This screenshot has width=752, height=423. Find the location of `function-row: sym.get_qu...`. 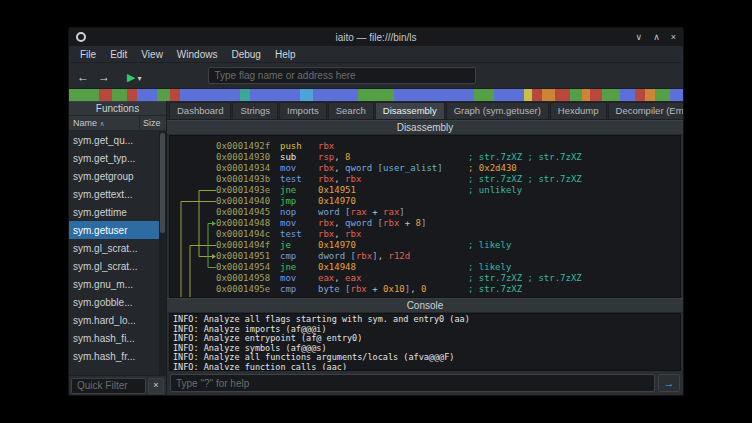

function-row: sym.get_qu... is located at coordinates (118, 140).